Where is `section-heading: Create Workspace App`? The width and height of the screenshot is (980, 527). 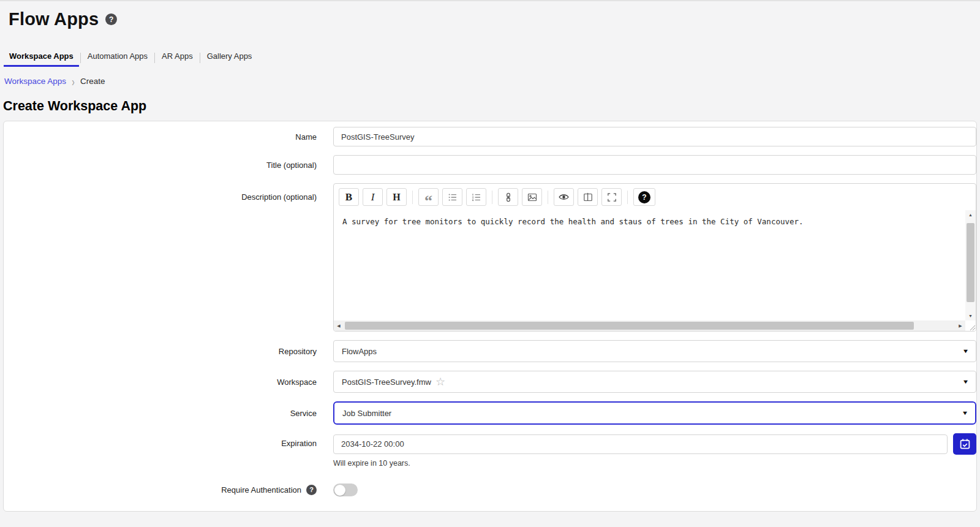 section-heading: Create Workspace App is located at coordinates (491, 107).